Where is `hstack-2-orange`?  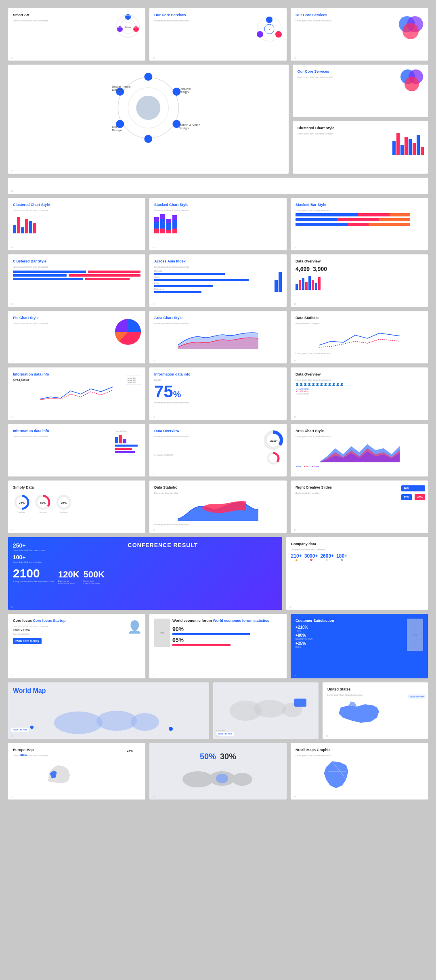 hstack-2-orange is located at coordinates (395, 220).